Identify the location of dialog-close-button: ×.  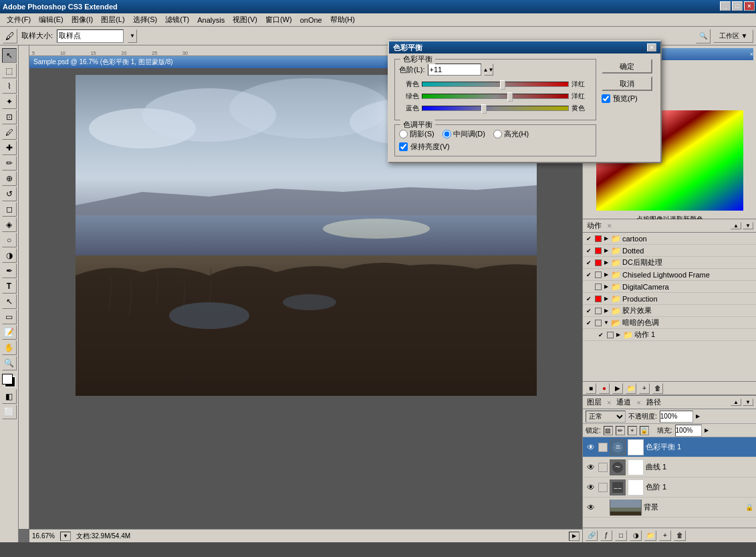
(652, 47).